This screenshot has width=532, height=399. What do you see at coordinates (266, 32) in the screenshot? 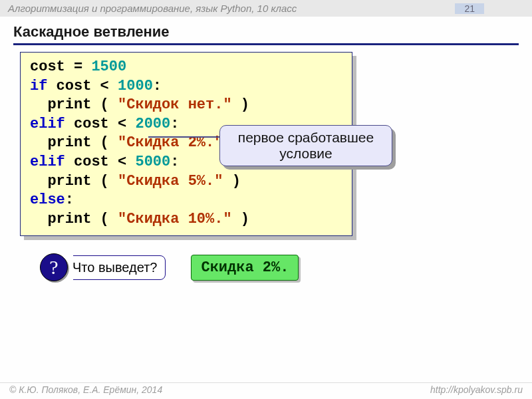
I see `slide-title: Каскадное ветвление` at bounding box center [266, 32].